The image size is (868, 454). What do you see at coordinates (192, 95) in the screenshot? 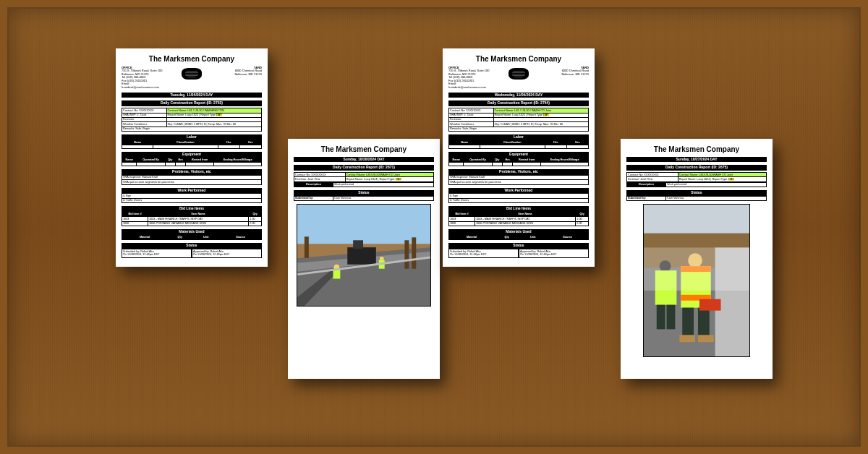
I see `date-bar: Tuesday, 11/05/2024 DAY` at bounding box center [192, 95].